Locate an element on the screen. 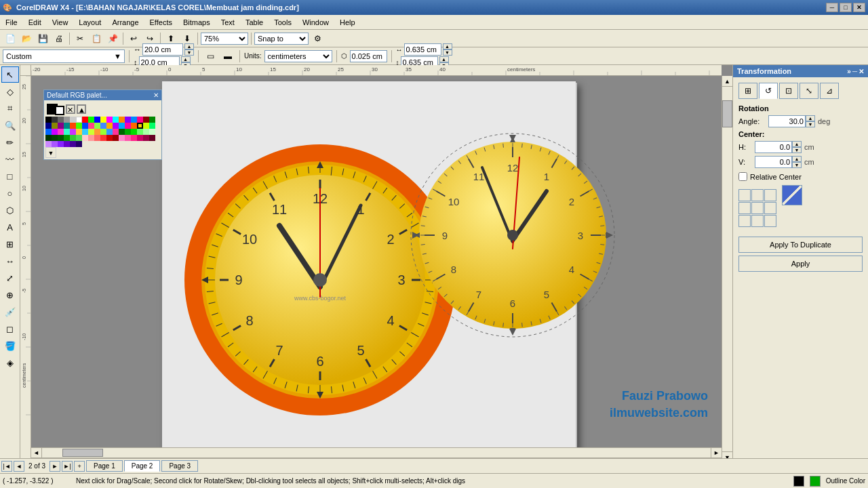 The width and height of the screenshot is (868, 488). obj-w-up-button: ▲ is located at coordinates (448, 46).